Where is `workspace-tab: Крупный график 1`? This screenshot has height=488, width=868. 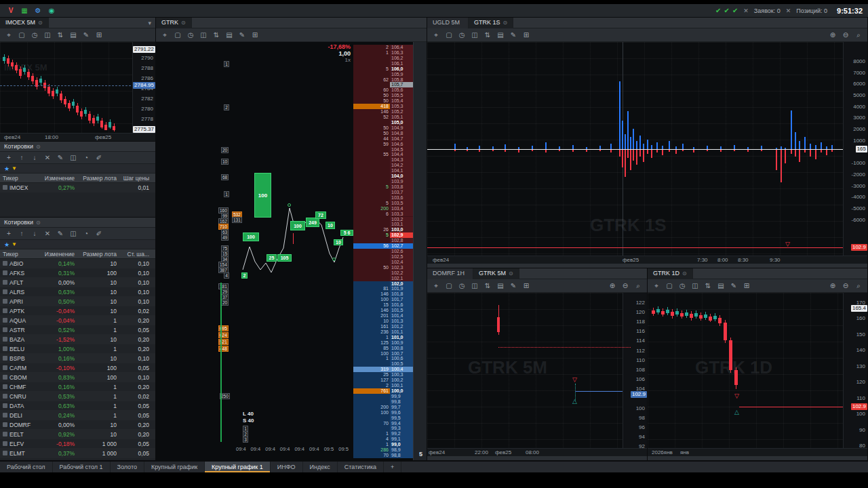
workspace-tab: Крупный график 1 is located at coordinates (237, 467).